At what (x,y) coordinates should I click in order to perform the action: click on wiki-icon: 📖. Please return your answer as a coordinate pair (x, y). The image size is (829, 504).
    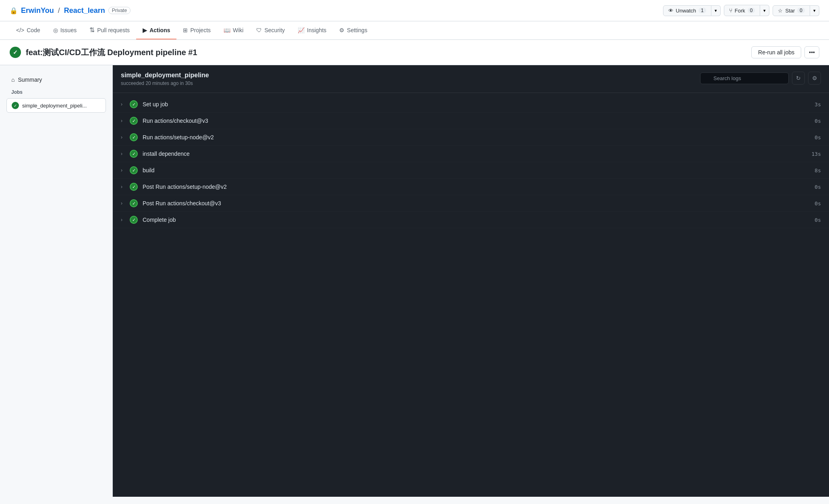
    Looking at the image, I should click on (227, 30).